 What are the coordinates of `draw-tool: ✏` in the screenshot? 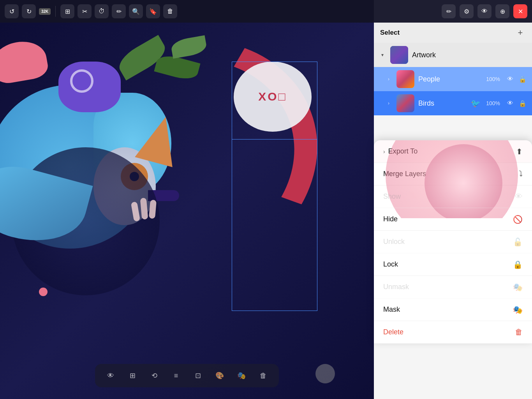 It's located at (119, 11).